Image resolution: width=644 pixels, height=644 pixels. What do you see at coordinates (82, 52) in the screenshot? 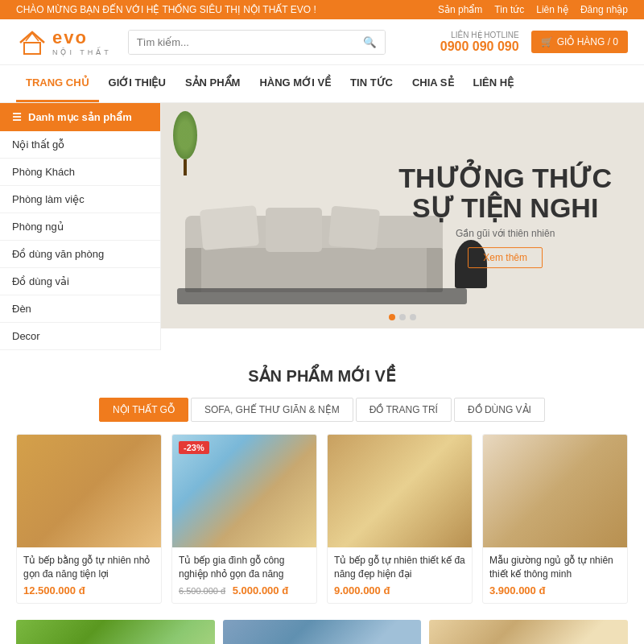
I see `logo-sub: NỘI THẤT` at bounding box center [82, 52].